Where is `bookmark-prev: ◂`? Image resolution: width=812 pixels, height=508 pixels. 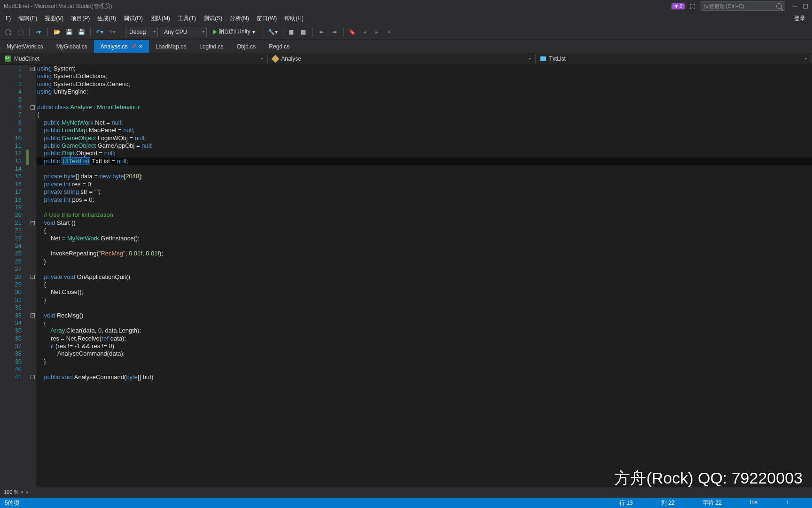 bookmark-prev: ◂ is located at coordinates (365, 32).